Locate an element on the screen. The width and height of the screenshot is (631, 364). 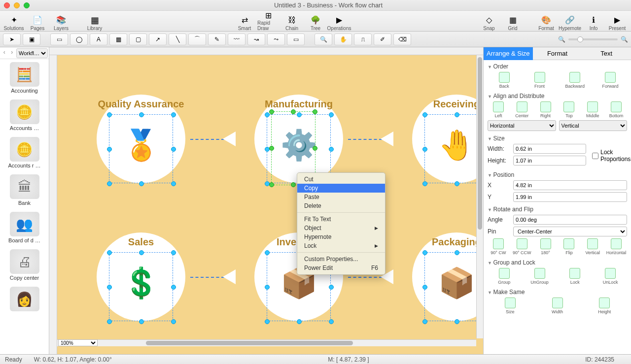
lib-item-copy-center: 🖨Copy center is located at coordinates (25, 265).